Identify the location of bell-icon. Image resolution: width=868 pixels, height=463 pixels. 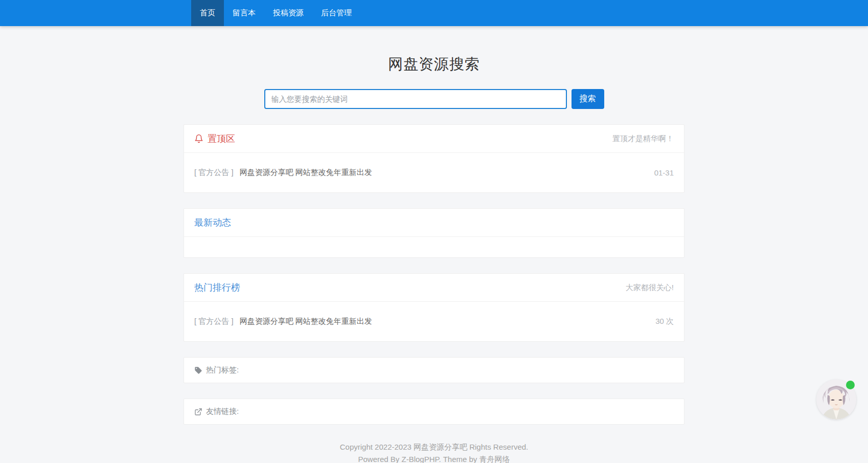
(199, 139).